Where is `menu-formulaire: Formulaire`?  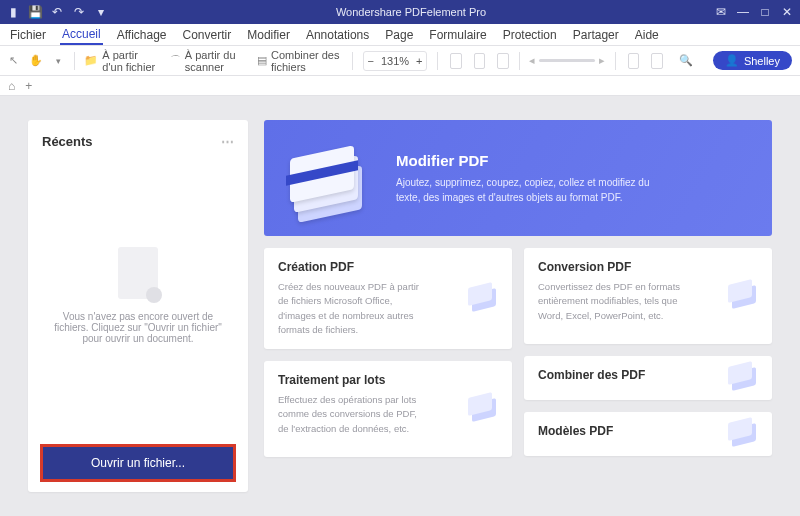 menu-formulaire: Formulaire is located at coordinates (458, 35).